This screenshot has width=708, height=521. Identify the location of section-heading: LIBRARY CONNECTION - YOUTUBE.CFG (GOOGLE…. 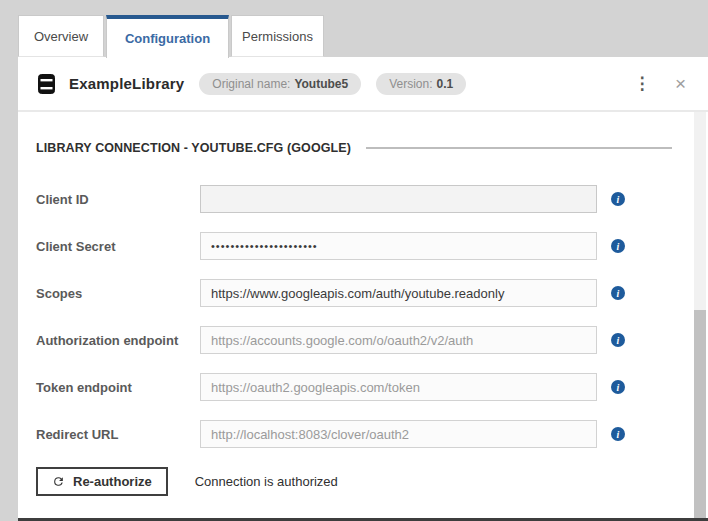
(372, 148).